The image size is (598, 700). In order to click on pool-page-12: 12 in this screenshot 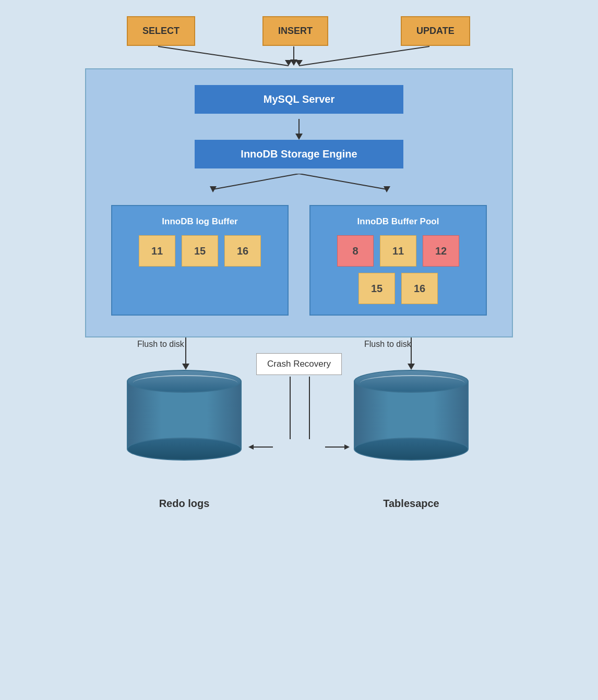, I will do `click(441, 251)`.